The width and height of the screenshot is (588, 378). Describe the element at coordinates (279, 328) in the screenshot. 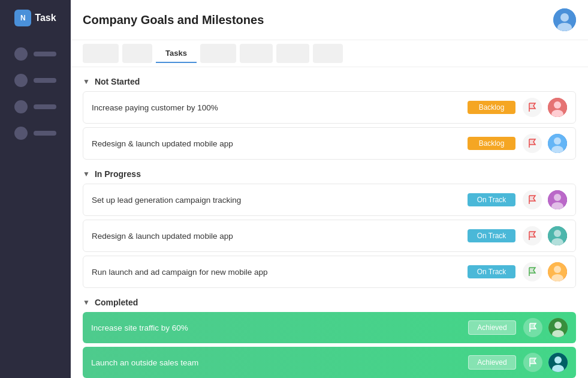

I see `task-name: Increase site traffic by 60%` at that location.